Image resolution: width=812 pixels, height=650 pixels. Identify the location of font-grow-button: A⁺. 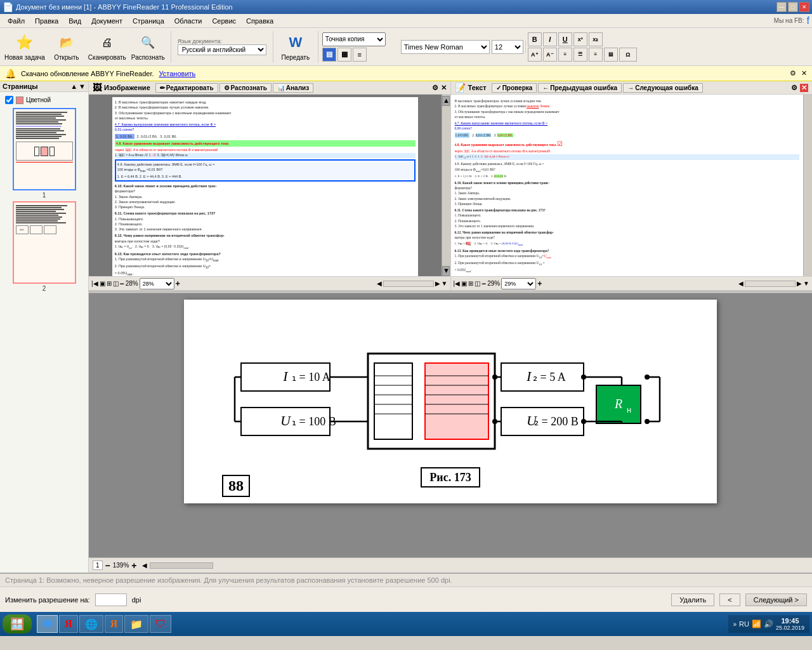
(535, 55).